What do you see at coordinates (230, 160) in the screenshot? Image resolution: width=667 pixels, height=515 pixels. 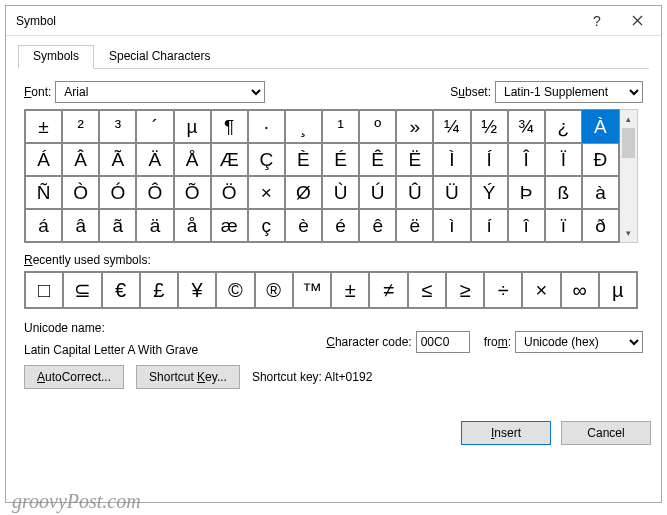 I see `symbol-cell: Æ` at bounding box center [230, 160].